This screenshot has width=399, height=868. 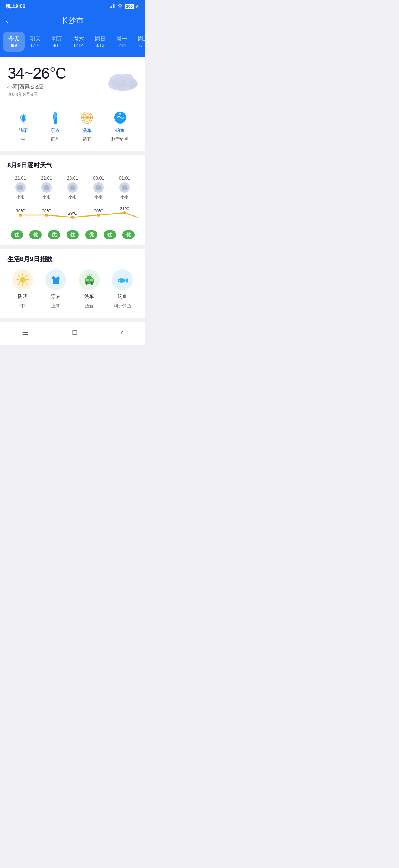 I want to click on life-fishing-label: 钓鱼, so click(x=122, y=297).